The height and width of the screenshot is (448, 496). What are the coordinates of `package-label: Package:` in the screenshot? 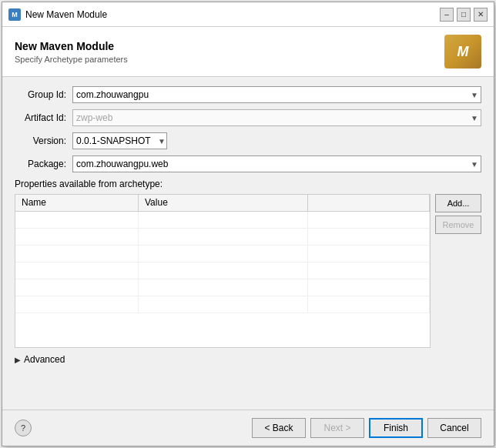 It's located at (43, 164).